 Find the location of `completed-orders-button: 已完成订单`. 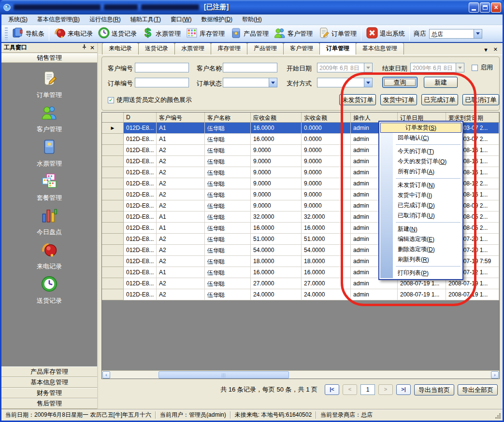

completed-orders-button: 已完成订单 is located at coordinates (440, 99).